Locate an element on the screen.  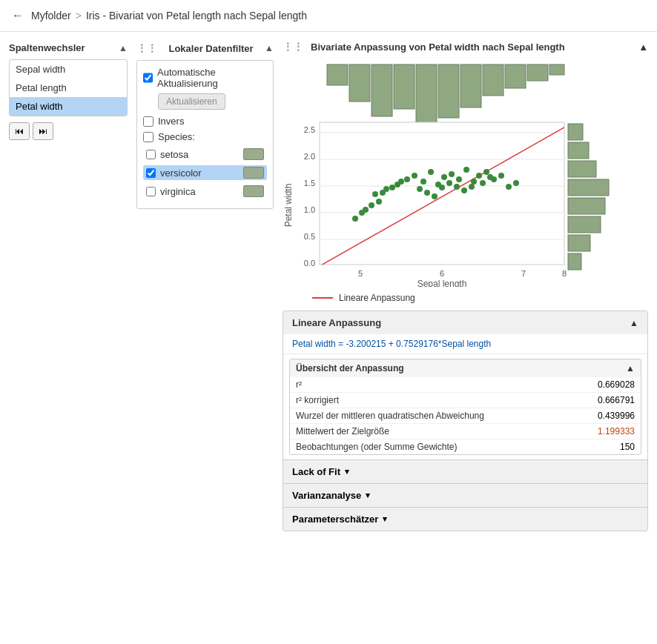
mittelwert-value: 1.199333 is located at coordinates (616, 431).